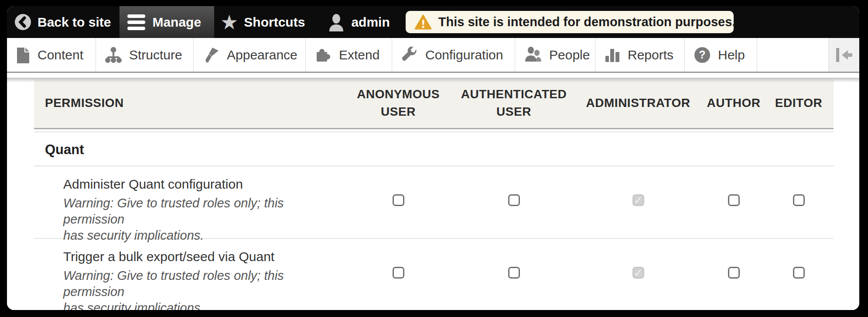  I want to click on permissions-table-header: PERMISSION ANONYMOUS USER AUTHENTICATED …, so click(434, 103).